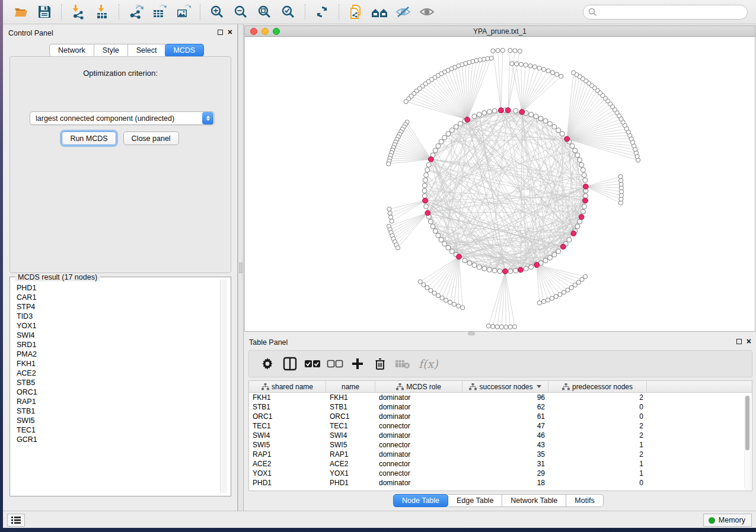 The width and height of the screenshot is (756, 532). I want to click on float-panel-icon, so click(221, 32).